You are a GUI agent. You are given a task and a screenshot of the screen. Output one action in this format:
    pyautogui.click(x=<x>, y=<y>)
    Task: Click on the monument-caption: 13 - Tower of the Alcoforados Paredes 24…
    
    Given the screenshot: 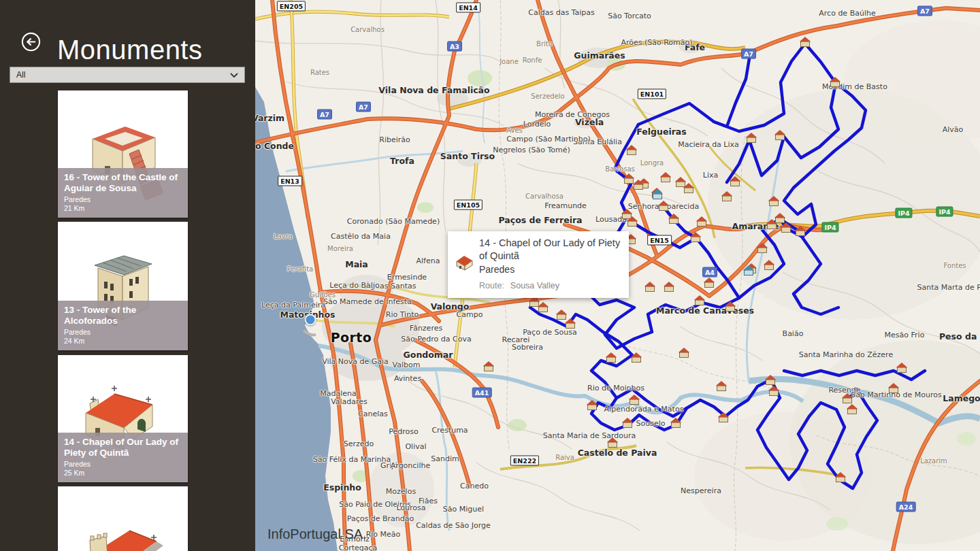 What is the action you would take?
    pyautogui.click(x=122, y=325)
    